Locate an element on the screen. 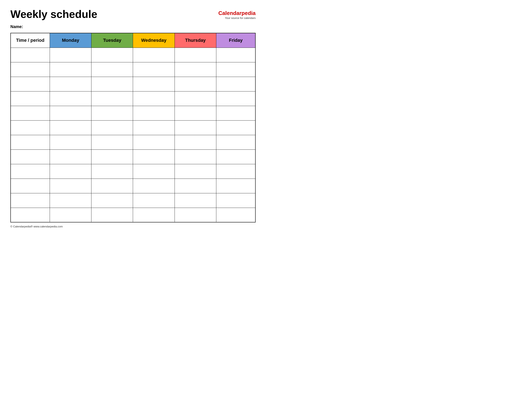 This screenshot has height=401, width=532. logo-pedia: pedia is located at coordinates (249, 13).